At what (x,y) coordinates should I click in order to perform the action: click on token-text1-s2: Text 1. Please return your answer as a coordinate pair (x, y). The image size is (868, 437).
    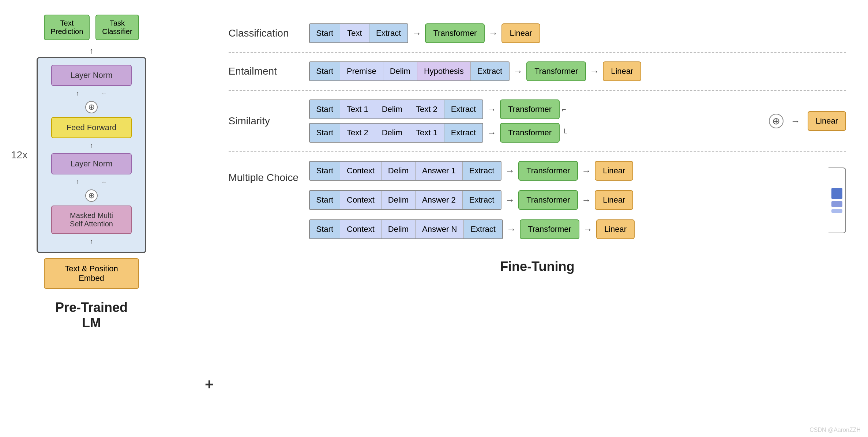
    Looking at the image, I should click on (427, 133).